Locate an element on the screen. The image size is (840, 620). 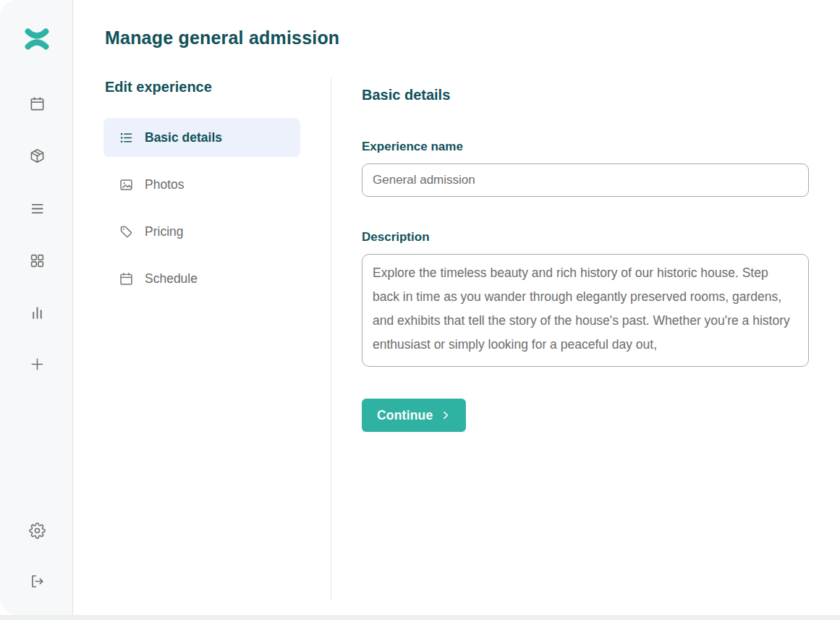
package-icon is located at coordinates (37, 156).